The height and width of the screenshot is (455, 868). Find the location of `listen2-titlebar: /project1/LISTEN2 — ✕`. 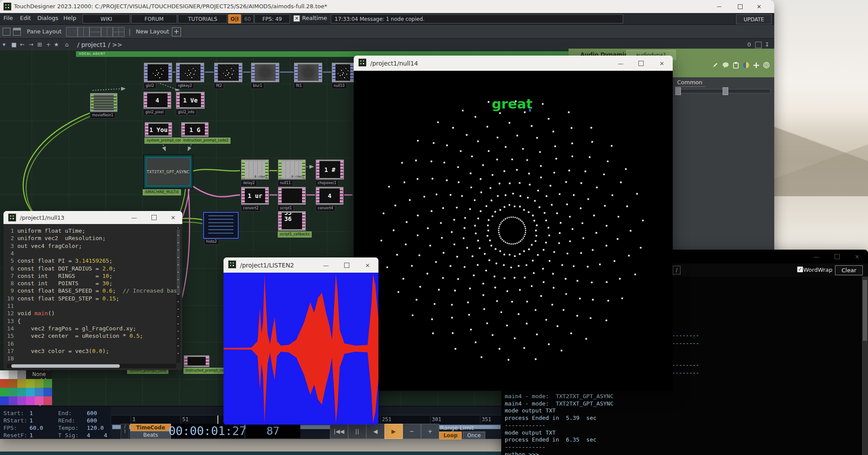

listen2-titlebar: /project1/LISTEN2 — ✕ is located at coordinates (301, 265).